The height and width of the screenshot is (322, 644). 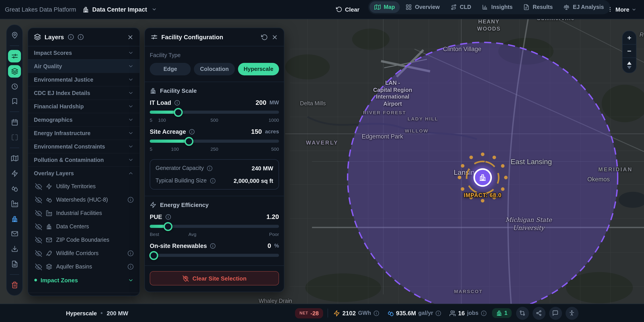 What do you see at coordinates (274, 120) in the screenshot?
I see `scale-tick: 1000` at bounding box center [274, 120].